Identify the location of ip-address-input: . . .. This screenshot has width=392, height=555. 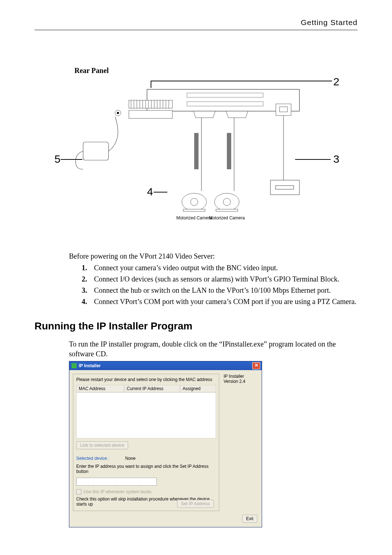
(117, 482).